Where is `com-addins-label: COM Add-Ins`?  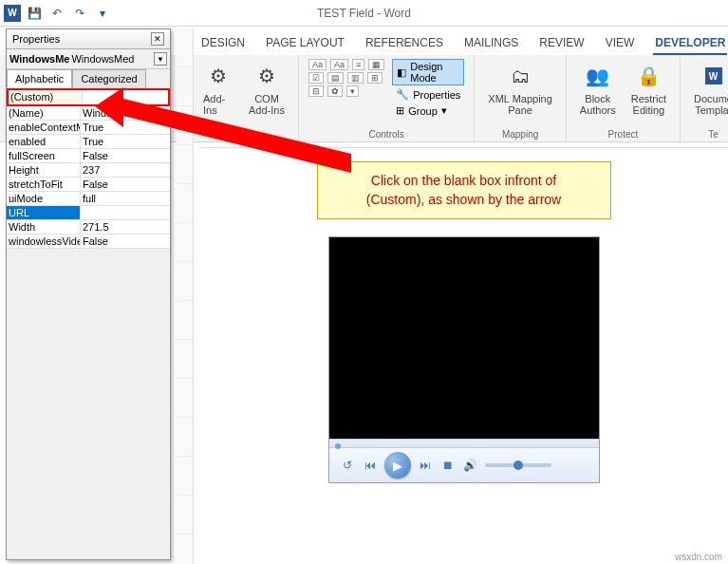
com-addins-label: COM Add-Ins is located at coordinates (267, 104).